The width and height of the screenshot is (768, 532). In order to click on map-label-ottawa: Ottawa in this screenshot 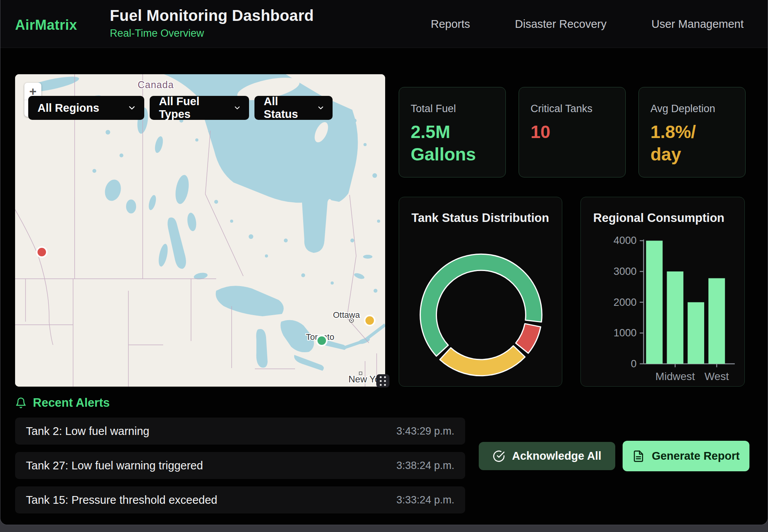, I will do `click(346, 315)`.